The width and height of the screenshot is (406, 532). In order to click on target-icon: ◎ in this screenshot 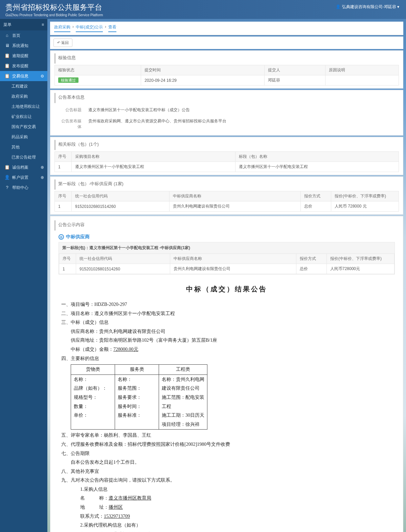, I will do `click(61, 237)`.